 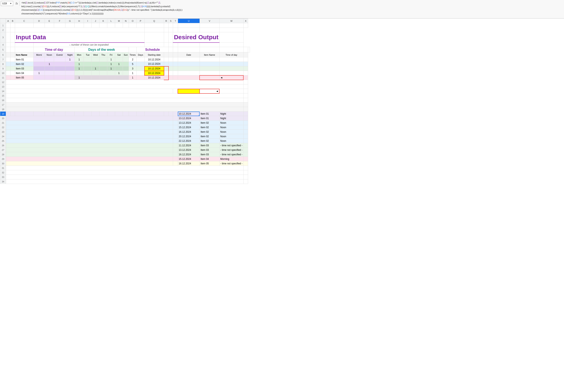 What do you see at coordinates (246, 73) in the screenshot?
I see `cell-x10` at bounding box center [246, 73].